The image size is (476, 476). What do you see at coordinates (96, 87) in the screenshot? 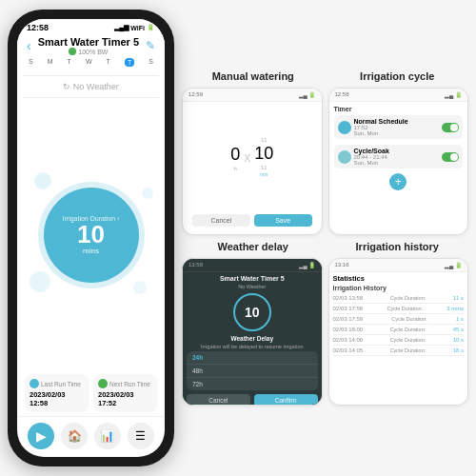
I see `weather-label: No Weather` at bounding box center [96, 87].